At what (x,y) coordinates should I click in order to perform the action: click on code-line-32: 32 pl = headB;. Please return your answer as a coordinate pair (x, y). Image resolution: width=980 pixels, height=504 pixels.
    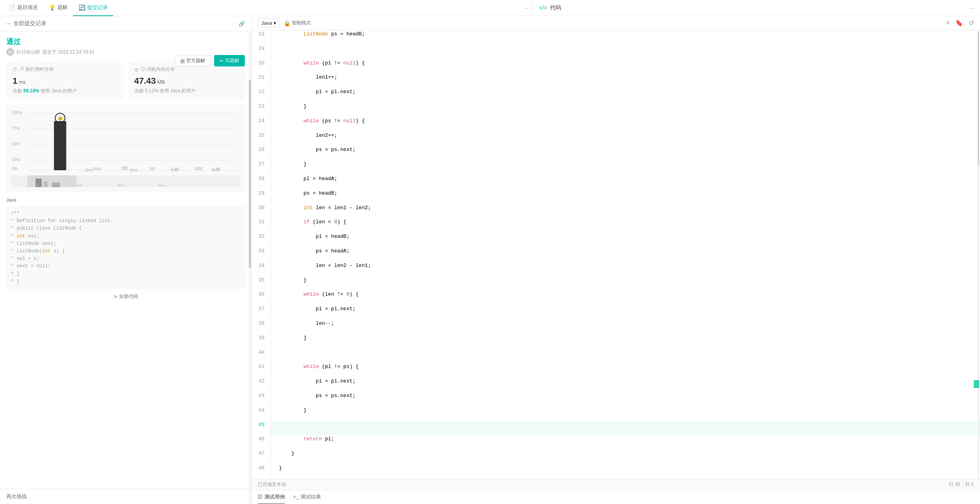
    Looking at the image, I should click on (616, 240).